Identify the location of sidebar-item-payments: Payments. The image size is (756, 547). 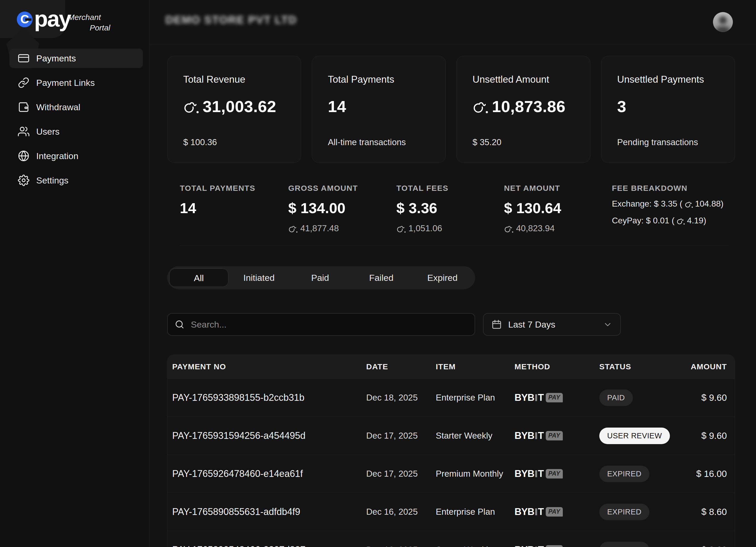
(76, 58).